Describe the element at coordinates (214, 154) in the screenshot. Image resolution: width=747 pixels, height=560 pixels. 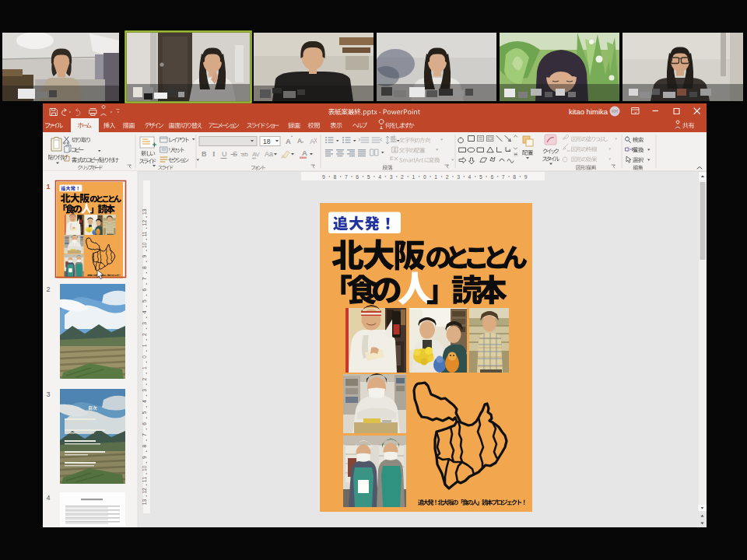
I see `svg-text: I` at that location.